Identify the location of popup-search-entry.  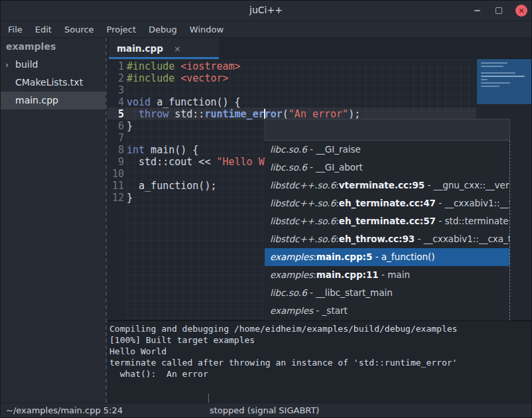
(387, 130).